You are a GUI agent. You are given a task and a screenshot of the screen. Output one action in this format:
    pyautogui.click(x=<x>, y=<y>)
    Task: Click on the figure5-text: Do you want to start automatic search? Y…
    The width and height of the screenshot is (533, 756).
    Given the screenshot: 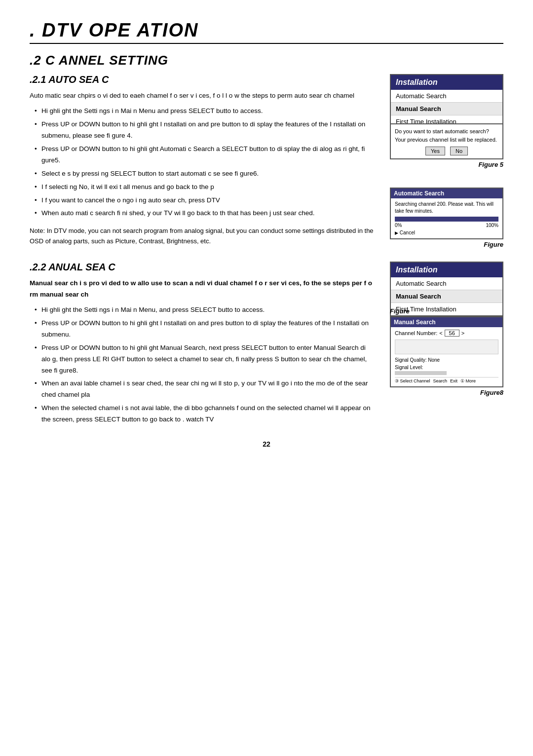 What is the action you would take?
    pyautogui.click(x=447, y=135)
    